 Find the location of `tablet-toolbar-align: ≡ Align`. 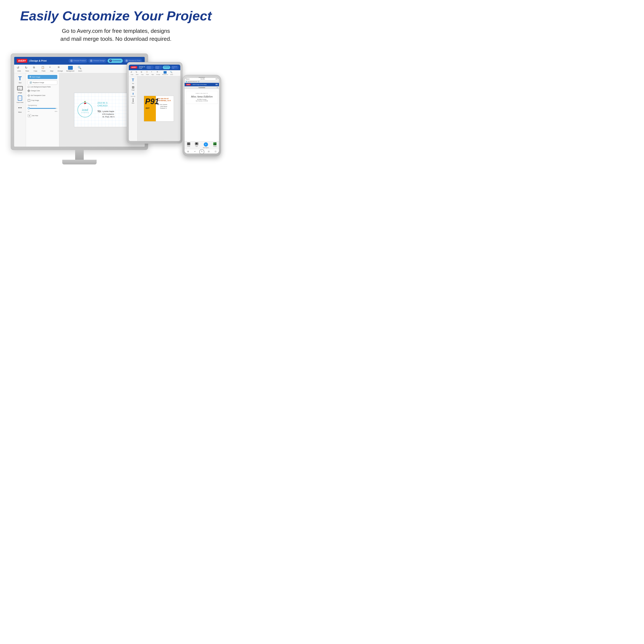

tablet-toolbar-align: ≡ Align is located at coordinates (153, 73).